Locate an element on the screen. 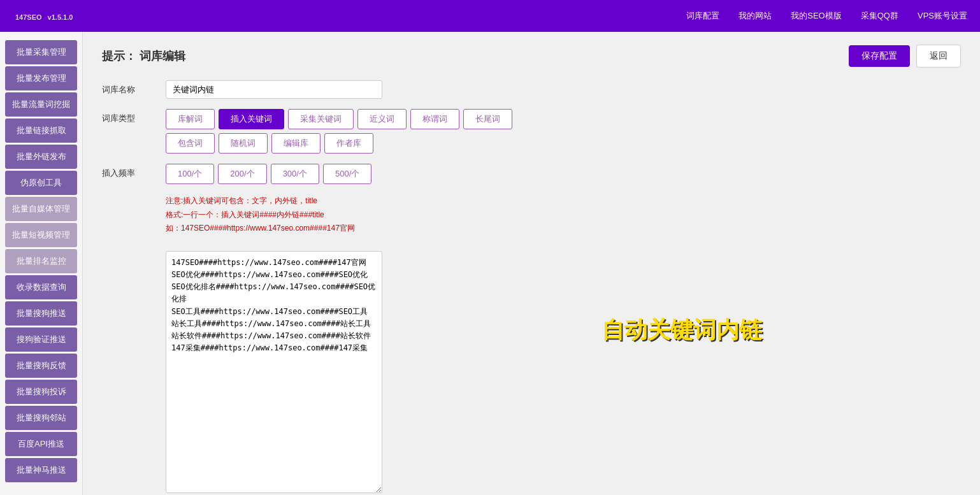  sidebar-item-batch-shenma: 批量神马推送 is located at coordinates (41, 470).